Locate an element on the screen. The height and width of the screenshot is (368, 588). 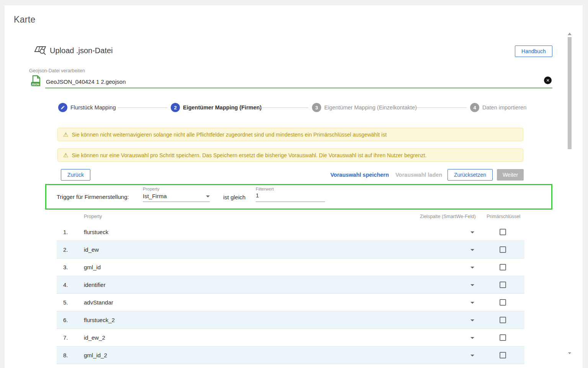
row-property: identifier is located at coordinates (95, 285).